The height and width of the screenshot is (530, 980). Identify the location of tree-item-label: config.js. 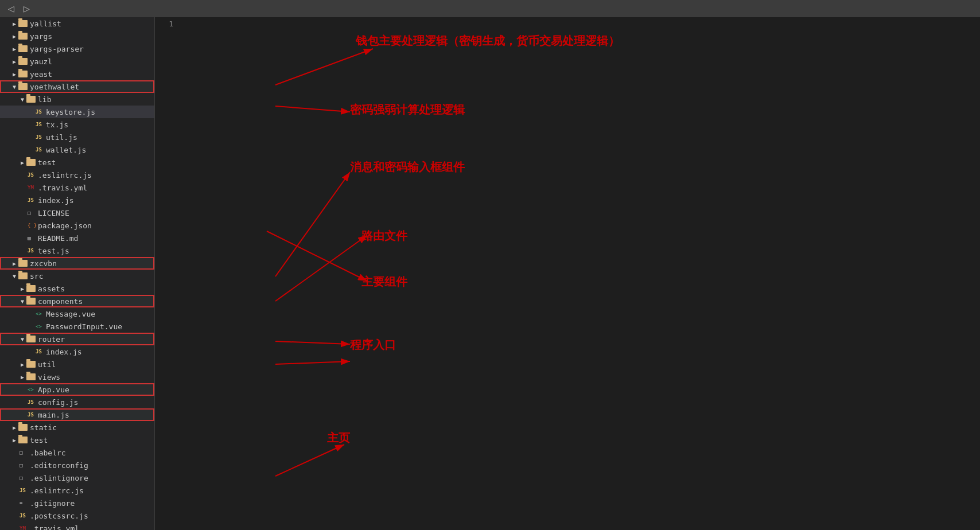
(58, 403).